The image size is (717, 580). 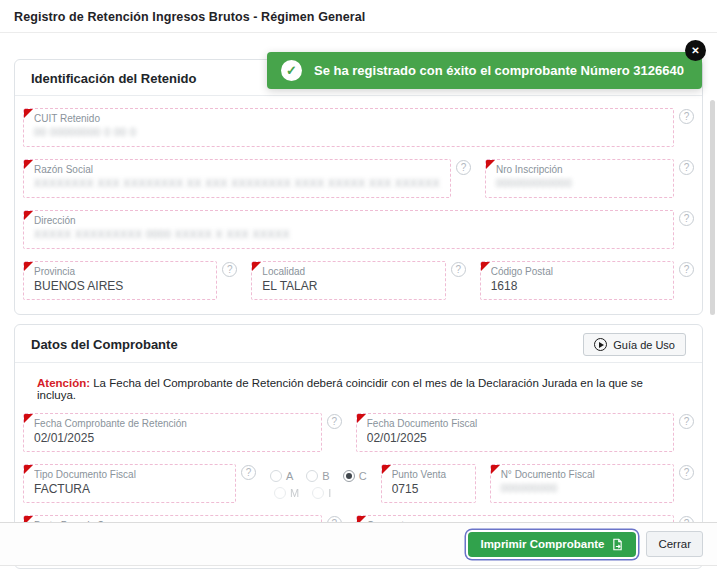 I want to click on row-provincia-localidad-cp: Provincia BUENOS AIRES ? Localidad EL TA…, so click(x=358, y=280).